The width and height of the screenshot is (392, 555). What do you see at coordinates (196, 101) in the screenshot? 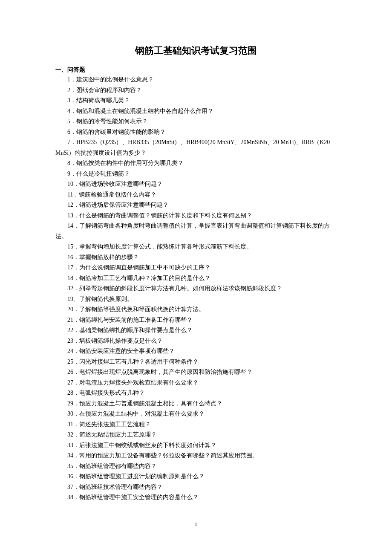
I see `question-item: 3．结构荷载有哪几类？` at bounding box center [196, 101].